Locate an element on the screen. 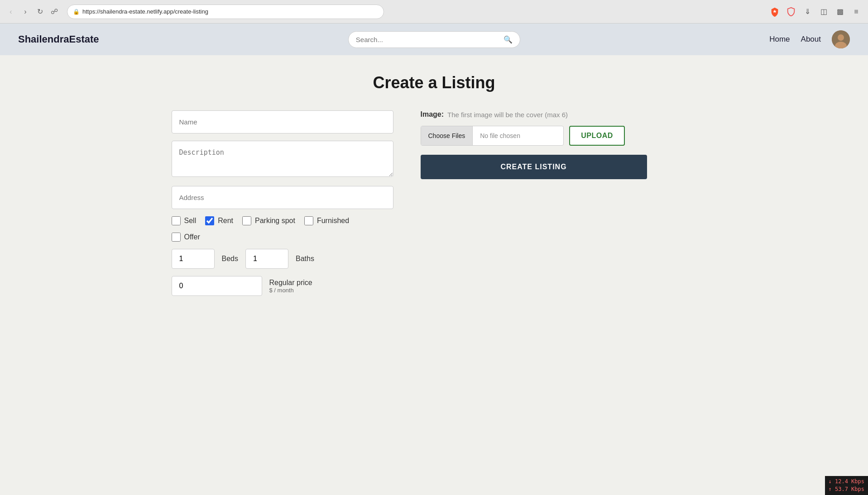  search-input is located at coordinates (428, 40).